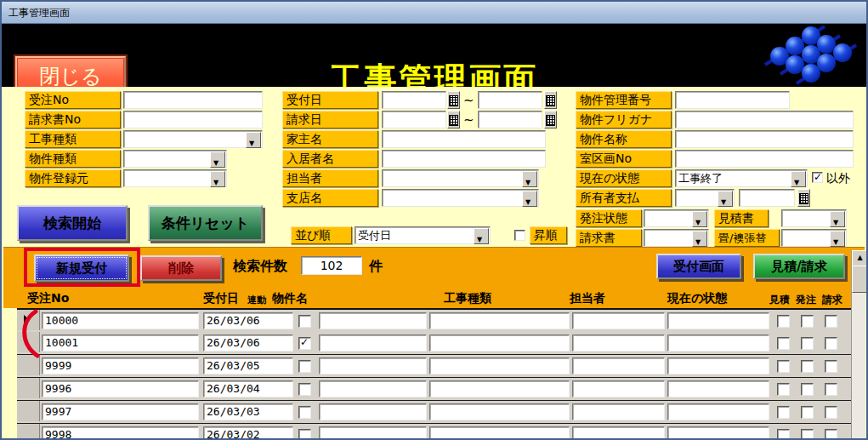 The image size is (868, 440). I want to click on estimate-invoice-button: 見積/請求, so click(799, 266).